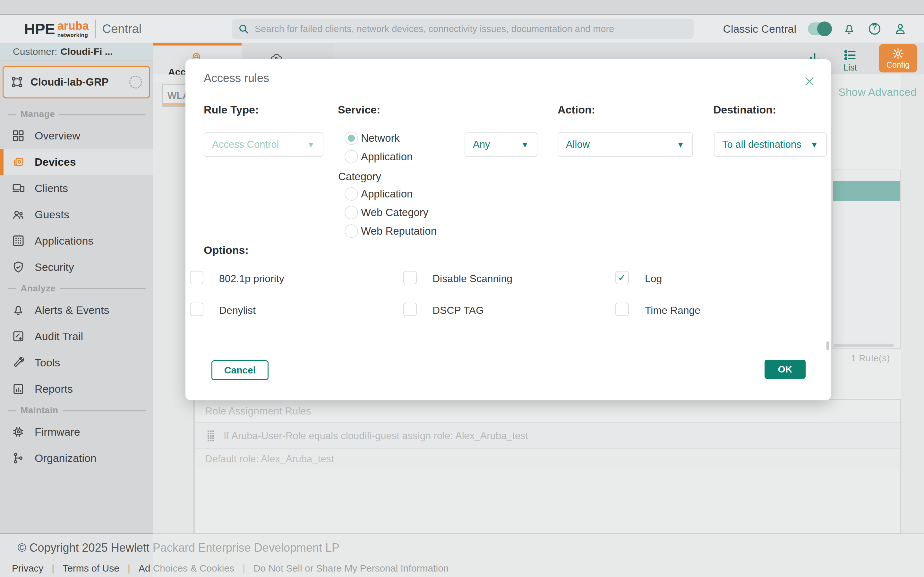 Image resolution: width=924 pixels, height=577 pixels. I want to click on group-name: Cloudi-lab-GRP, so click(80, 82).